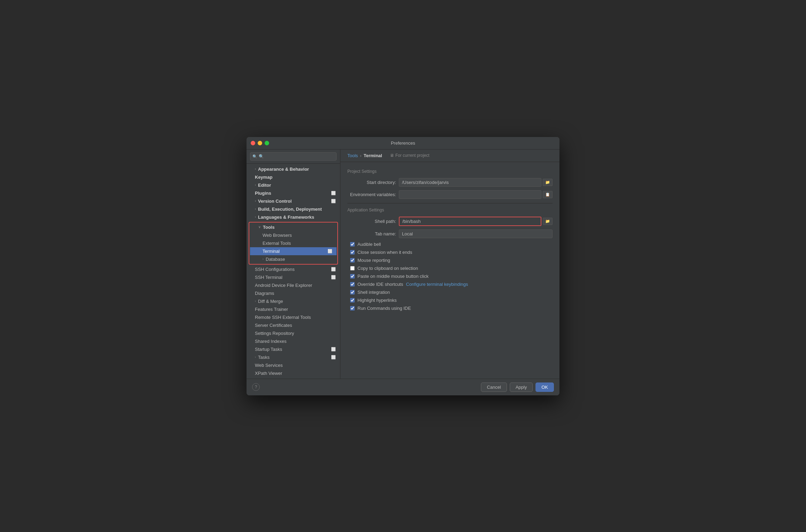 This screenshot has height=532, width=806. Describe the element at coordinates (437, 284) in the screenshot. I see `configure-keybindings-link: Configure terminal keybindings` at that location.